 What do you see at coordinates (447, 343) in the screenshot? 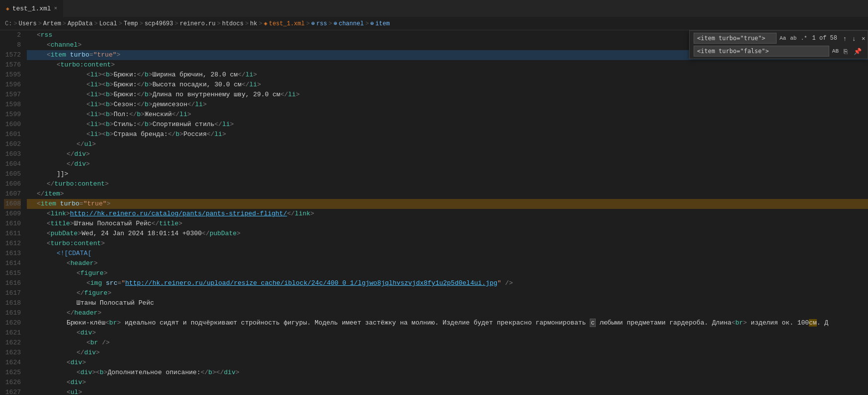
I see `code-line-1622: <br />` at bounding box center [447, 343].